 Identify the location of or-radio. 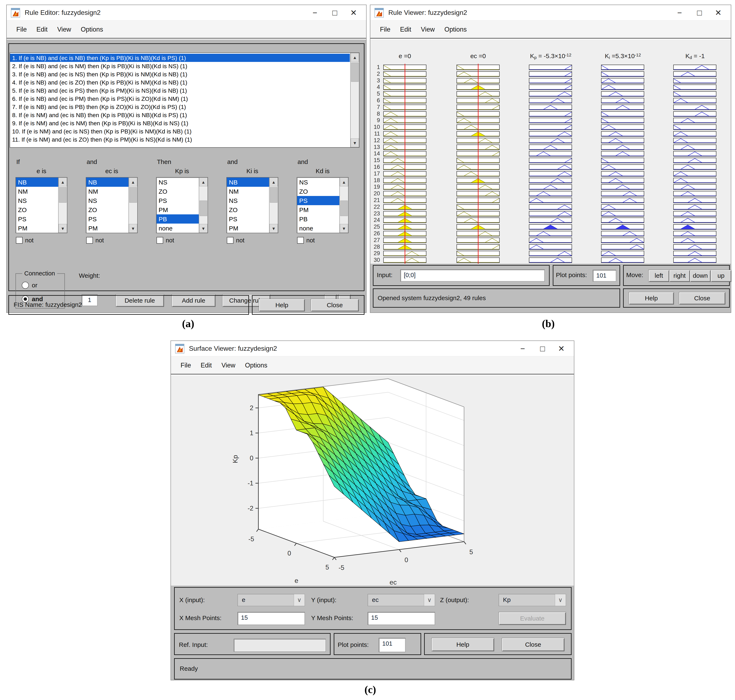
(25, 285).